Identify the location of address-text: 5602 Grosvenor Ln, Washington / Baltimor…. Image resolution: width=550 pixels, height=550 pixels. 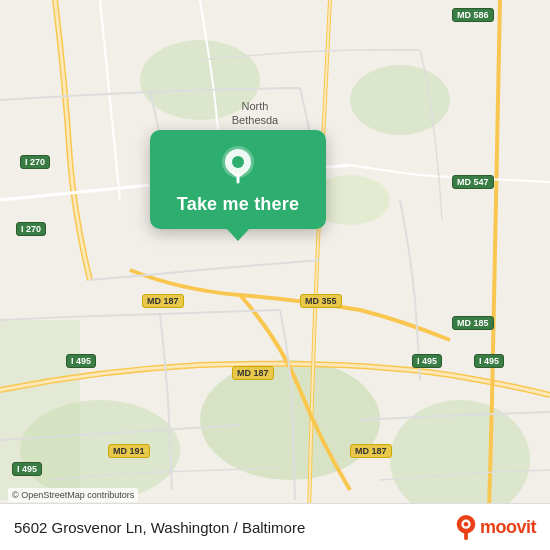
(160, 528).